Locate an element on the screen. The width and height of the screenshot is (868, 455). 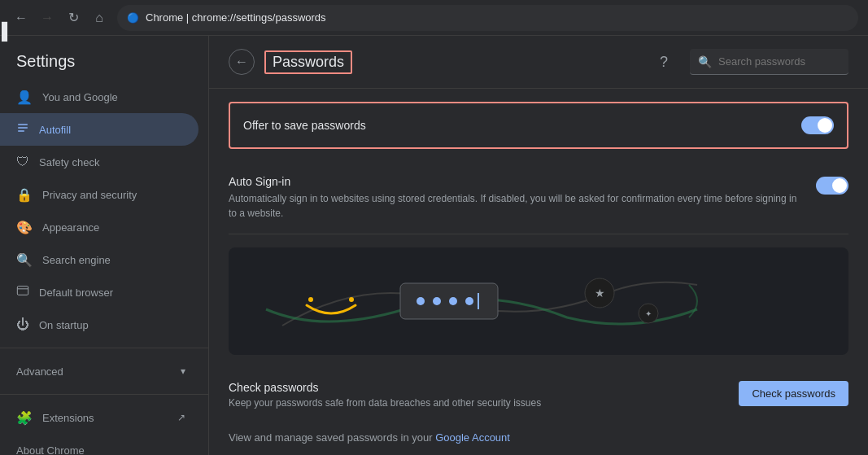
passwords-back-button: ← is located at coordinates (242, 62).